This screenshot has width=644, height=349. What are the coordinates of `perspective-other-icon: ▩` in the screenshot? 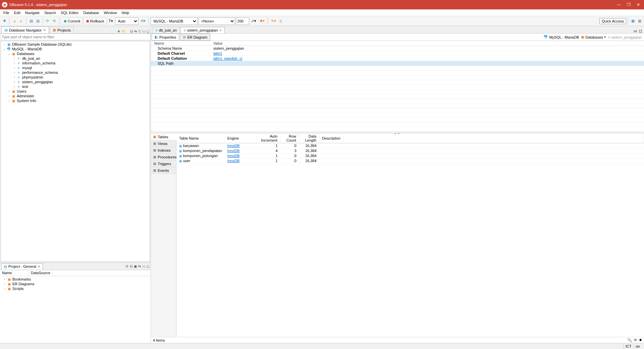 It's located at (640, 21).